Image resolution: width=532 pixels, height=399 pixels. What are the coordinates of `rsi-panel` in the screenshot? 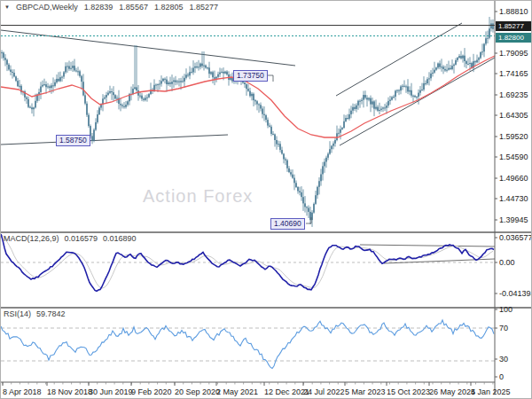 It's located at (248, 344).